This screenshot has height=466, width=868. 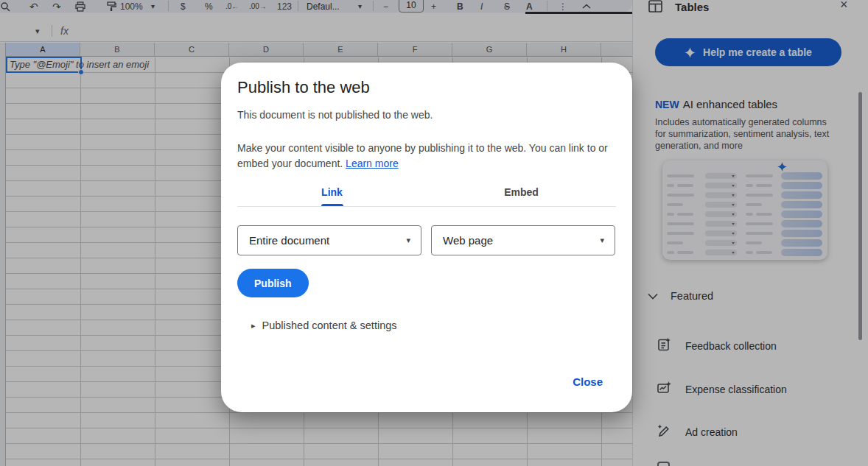 What do you see at coordinates (329, 240) in the screenshot?
I see `published-content-select: Entire document ▾` at bounding box center [329, 240].